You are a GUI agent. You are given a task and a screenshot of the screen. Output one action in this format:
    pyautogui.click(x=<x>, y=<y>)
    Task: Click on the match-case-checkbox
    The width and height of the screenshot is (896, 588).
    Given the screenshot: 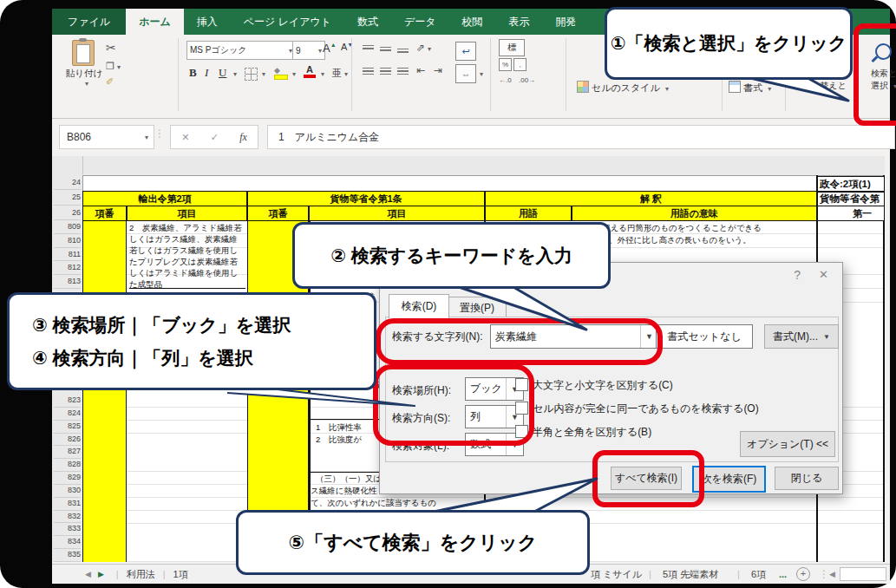 What is the action you would take?
    pyautogui.click(x=522, y=385)
    